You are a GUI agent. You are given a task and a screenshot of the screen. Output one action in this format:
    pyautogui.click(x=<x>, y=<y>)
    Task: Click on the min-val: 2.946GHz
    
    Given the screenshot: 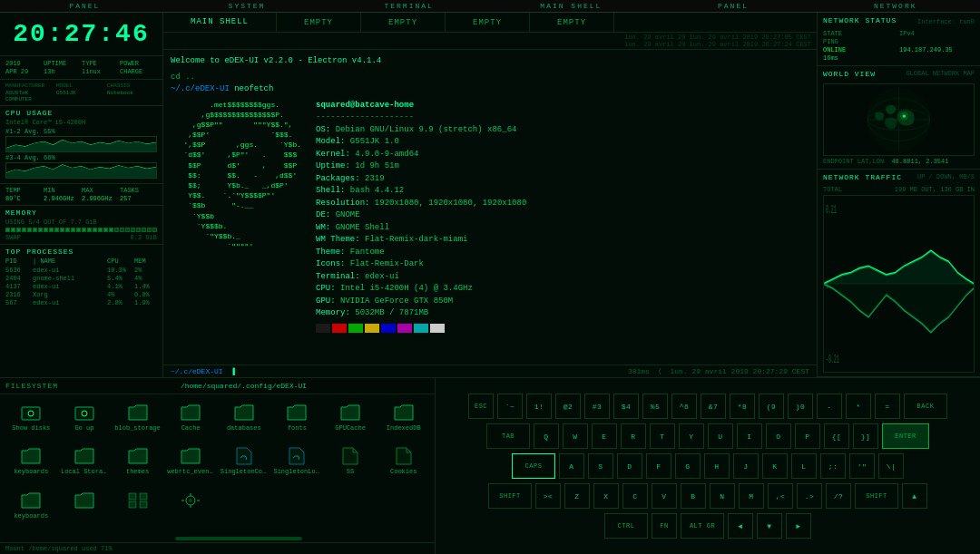 What is the action you would take?
    pyautogui.click(x=62, y=199)
    